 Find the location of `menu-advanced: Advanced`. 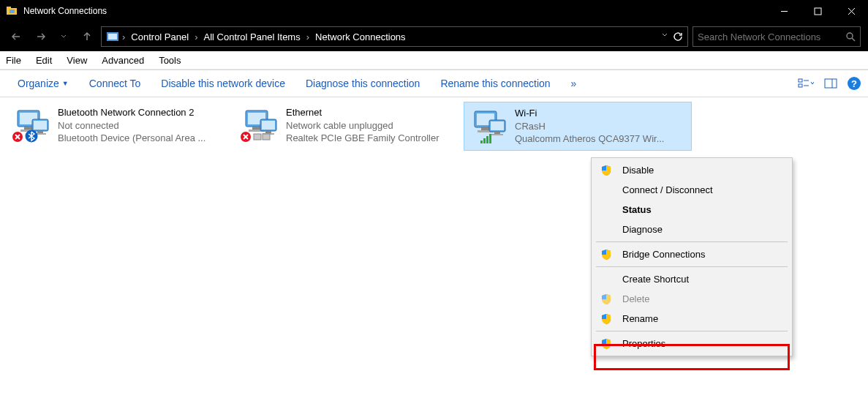

menu-advanced: Advanced is located at coordinates (123, 60).